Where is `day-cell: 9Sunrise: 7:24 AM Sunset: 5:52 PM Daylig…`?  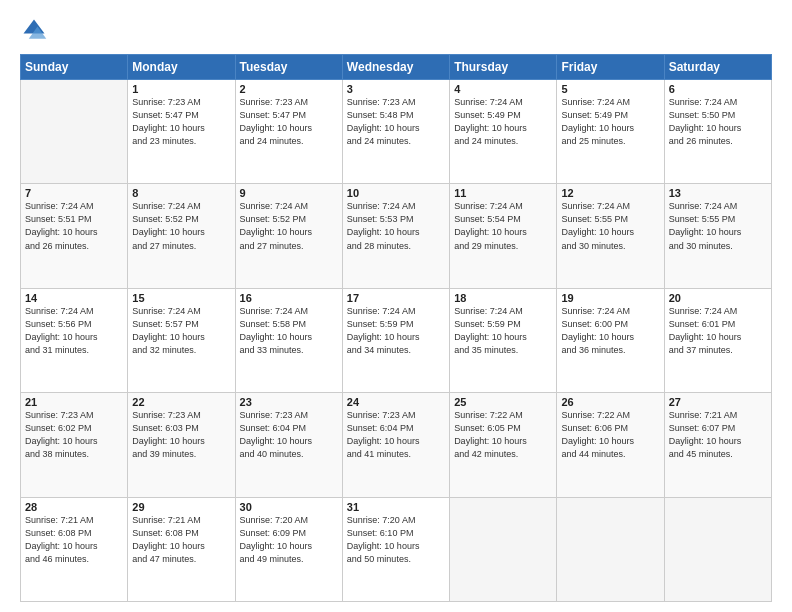 day-cell: 9Sunrise: 7:24 AM Sunset: 5:52 PM Daylig… is located at coordinates (288, 236).